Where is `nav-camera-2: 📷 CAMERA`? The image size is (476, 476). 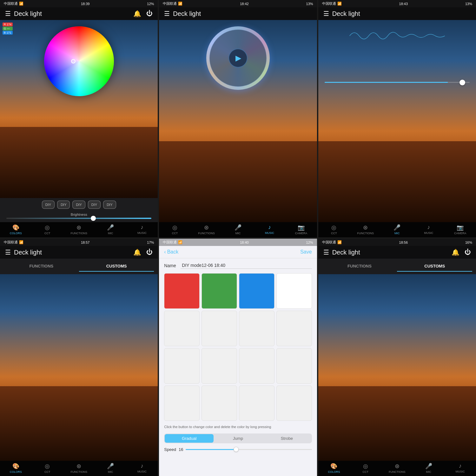
nav-camera-2: 📷 CAMERA is located at coordinates (301, 229).